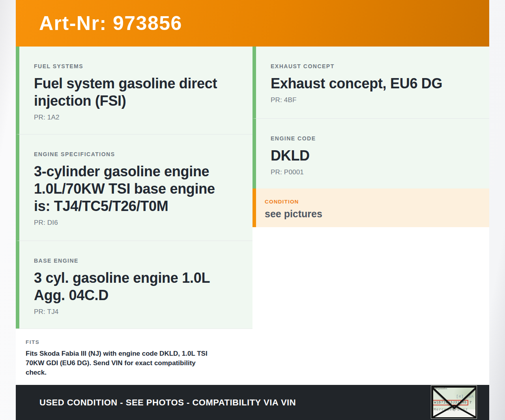  I want to click on footer-banner: USED CONDITION - SEE PHOTOS - COMPATIBIL…, so click(252, 402).